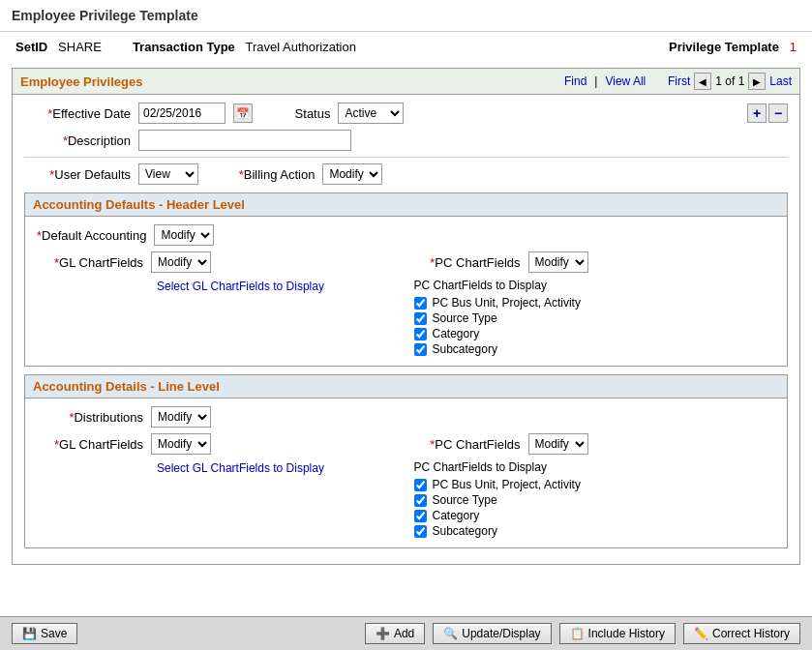 This screenshot has height=650, width=812. I want to click on pc-chartfields-select: View Modify, so click(558, 262).